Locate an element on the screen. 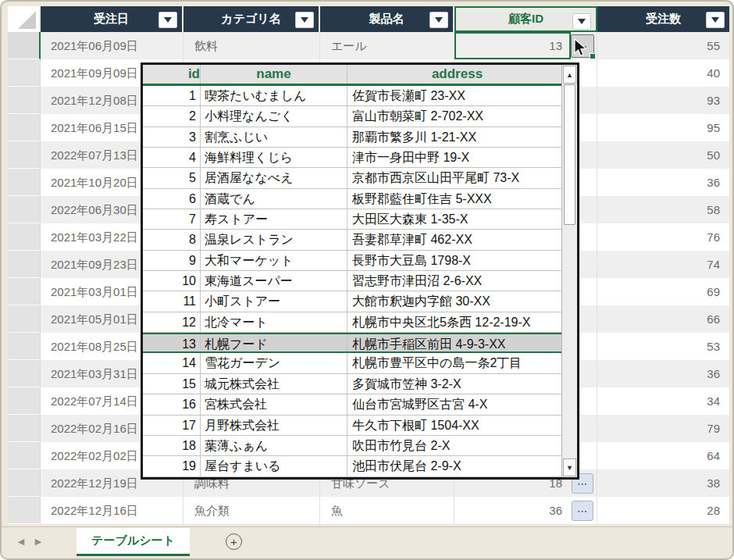 This screenshot has width=734, height=560. quantity-cell: 95 is located at coordinates (664, 128).